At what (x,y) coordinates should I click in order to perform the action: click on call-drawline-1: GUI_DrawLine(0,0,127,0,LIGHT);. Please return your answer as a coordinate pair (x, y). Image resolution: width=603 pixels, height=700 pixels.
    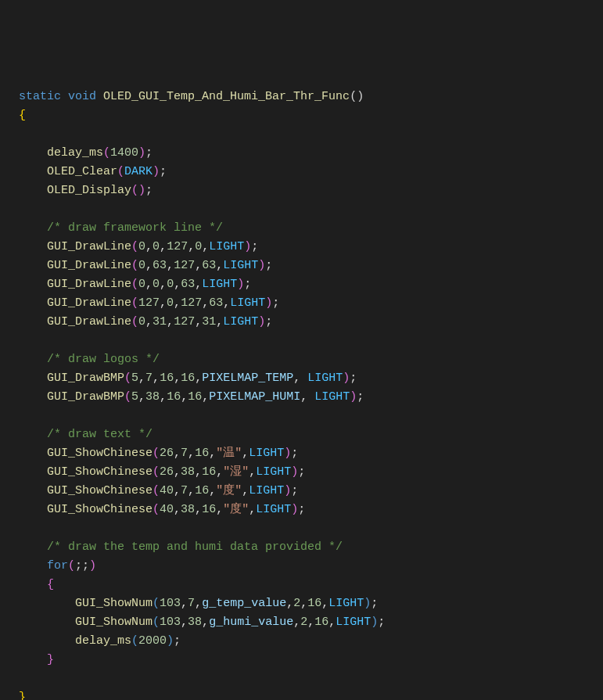
    Looking at the image, I should click on (311, 247).